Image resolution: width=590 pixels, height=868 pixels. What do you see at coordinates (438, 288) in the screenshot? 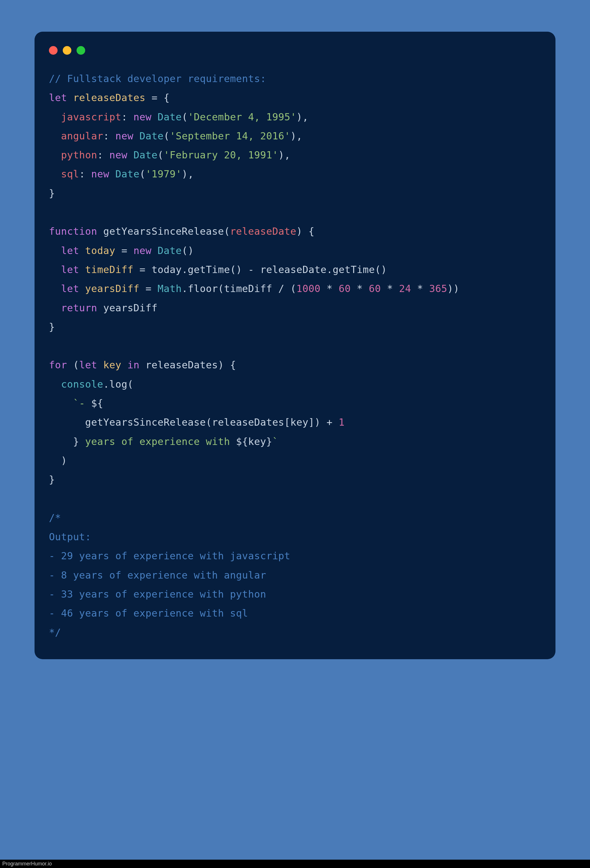
I see `code-token: 365` at bounding box center [438, 288].